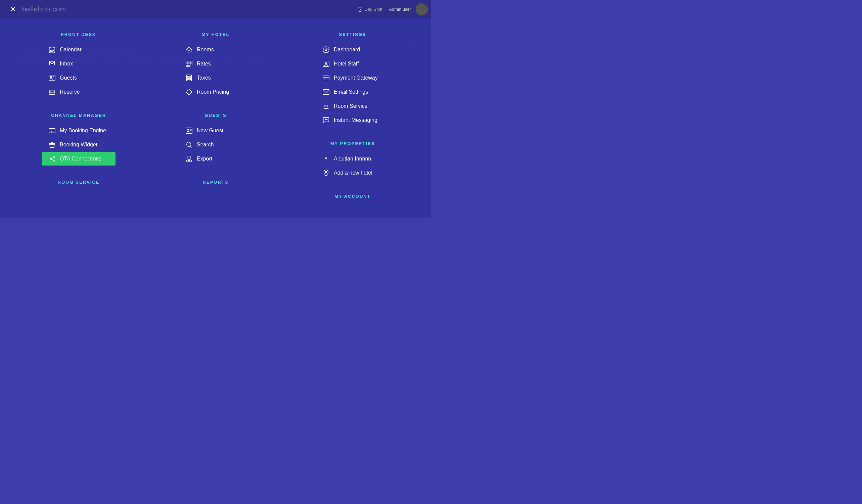 This screenshot has width=862, height=504. I want to click on add-hotel-item: Add a new hotel, so click(353, 173).